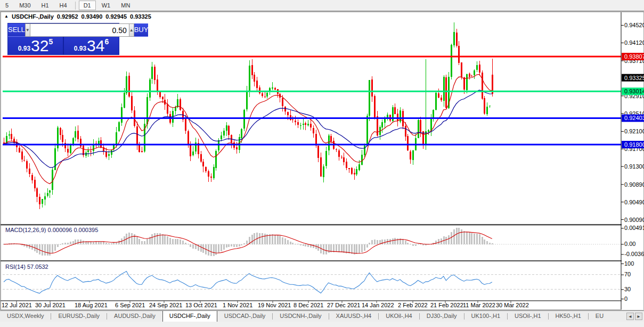 The width and height of the screenshot is (644, 327). Describe the element at coordinates (39, 46) in the screenshot. I see `sell-price-big: 32` at that location.